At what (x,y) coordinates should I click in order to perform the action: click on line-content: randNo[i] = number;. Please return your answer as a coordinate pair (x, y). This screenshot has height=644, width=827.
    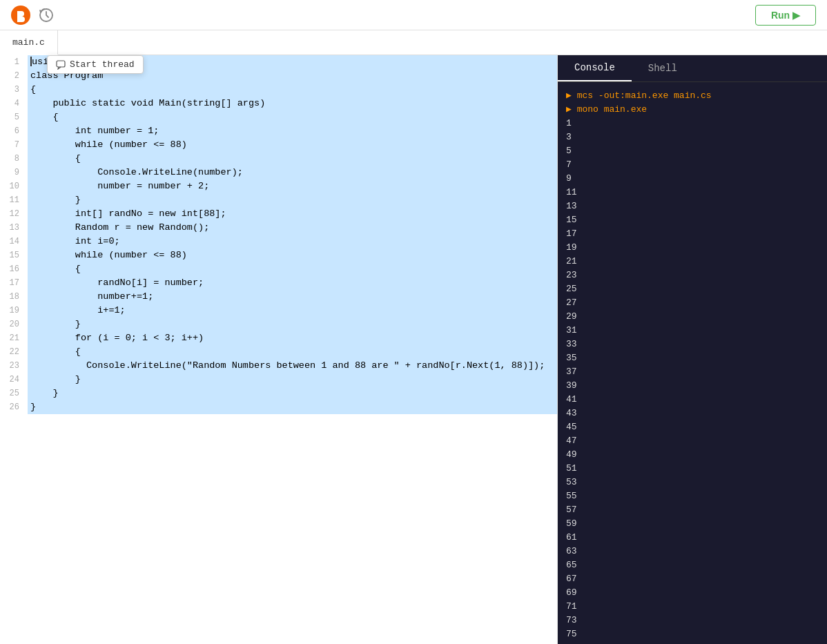
    Looking at the image, I should click on (293, 283).